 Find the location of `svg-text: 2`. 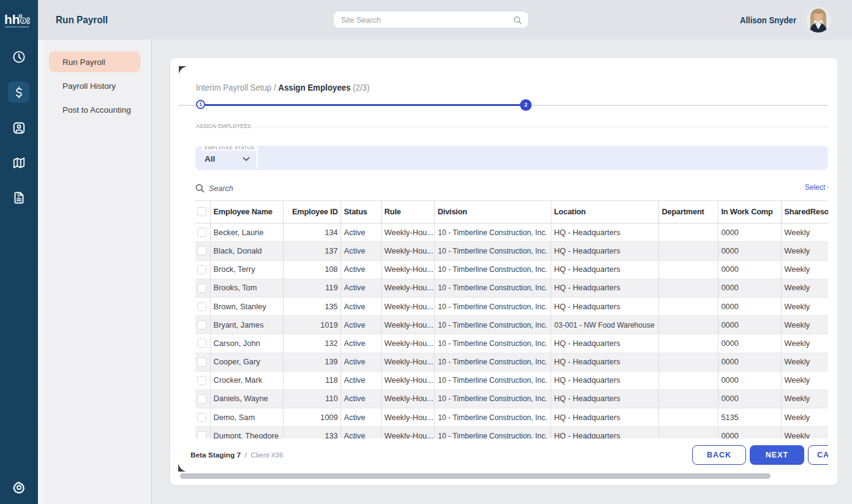

svg-text: 2 is located at coordinates (23, 21).